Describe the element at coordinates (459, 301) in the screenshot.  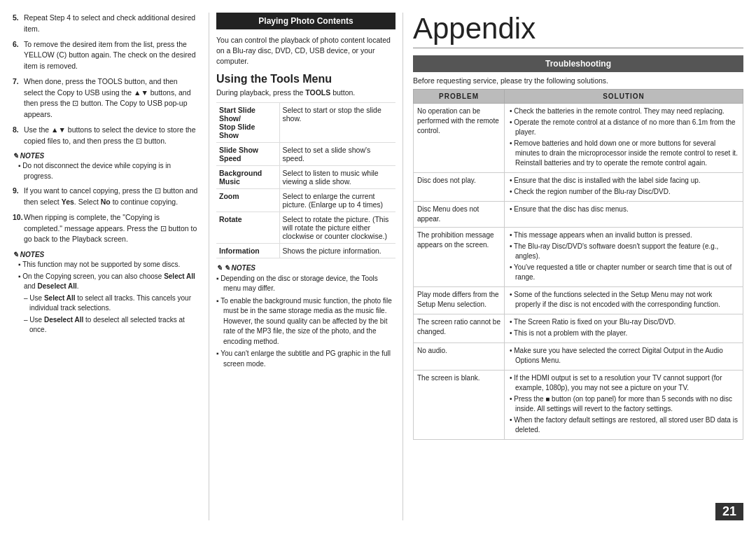
I see `problem-cell: Play mode differs from the Setup Menu se…` at that location.